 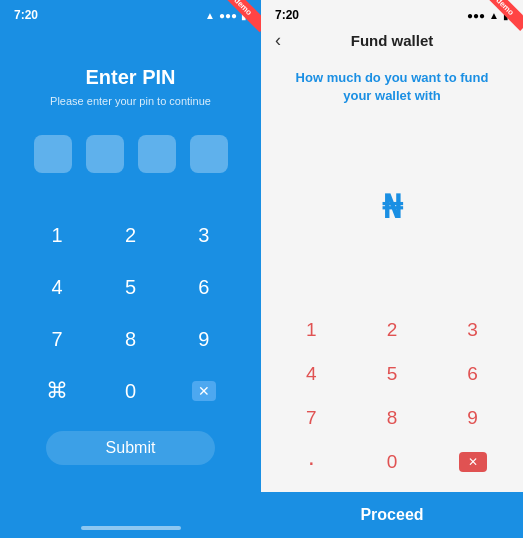 I want to click on delete-icon-left: ✕, so click(x=204, y=391).